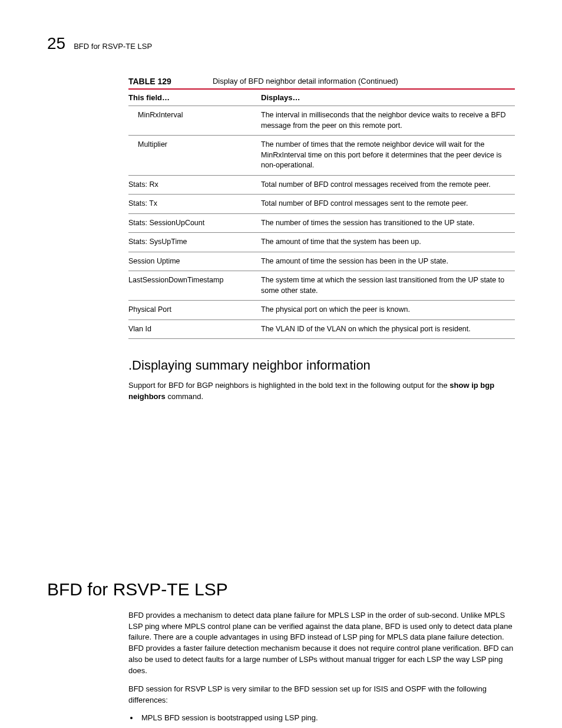  What do you see at coordinates (327, 718) in the screenshot?
I see `list-item: MPLS BFD session is bootstrapped using L…` at bounding box center [327, 718].